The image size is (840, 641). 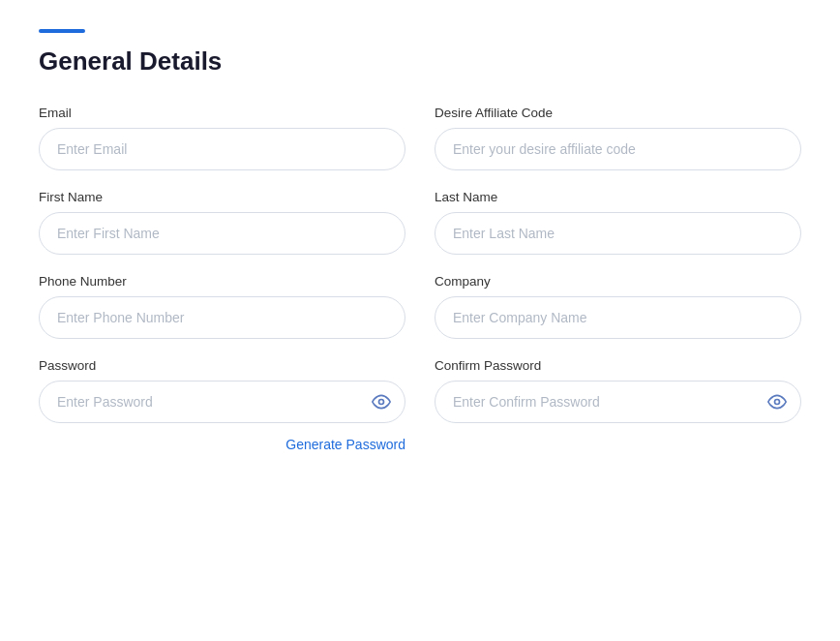 I want to click on lastname-label: Last Name, so click(x=617, y=198).